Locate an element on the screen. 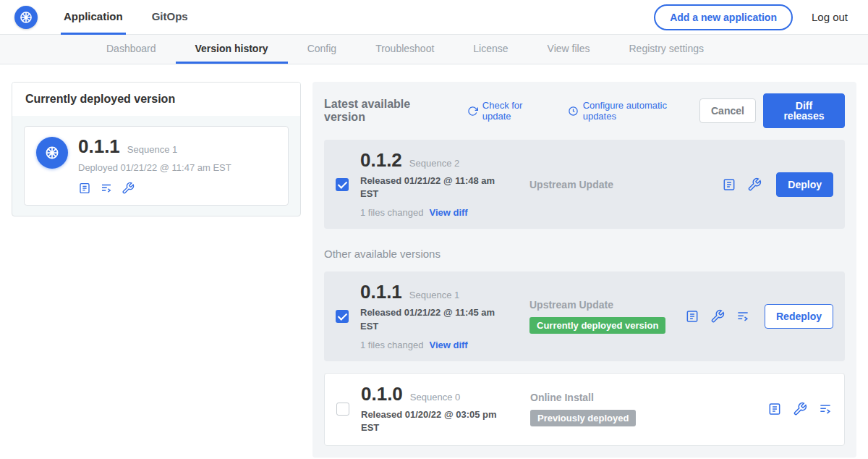 The height and width of the screenshot is (459, 868). version-source-block: Upstream Update Currently deployed versi… is located at coordinates (602, 316).